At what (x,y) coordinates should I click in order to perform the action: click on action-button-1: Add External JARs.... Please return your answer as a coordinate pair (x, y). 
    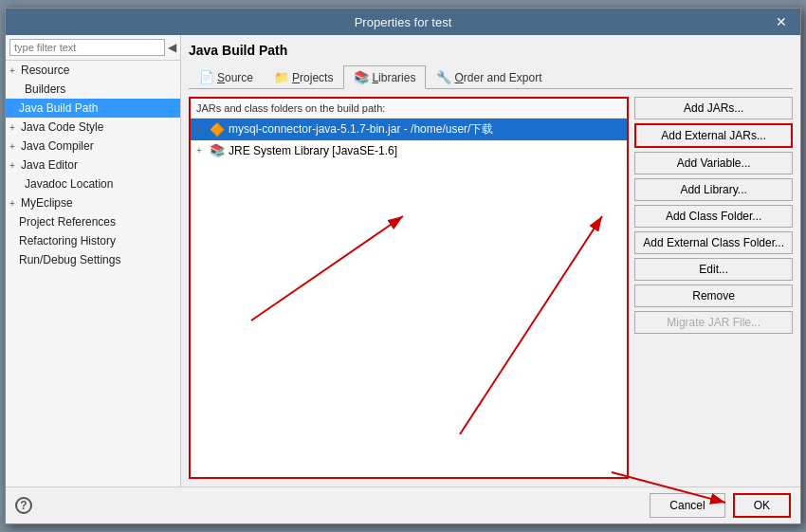
    Looking at the image, I should click on (713, 136).